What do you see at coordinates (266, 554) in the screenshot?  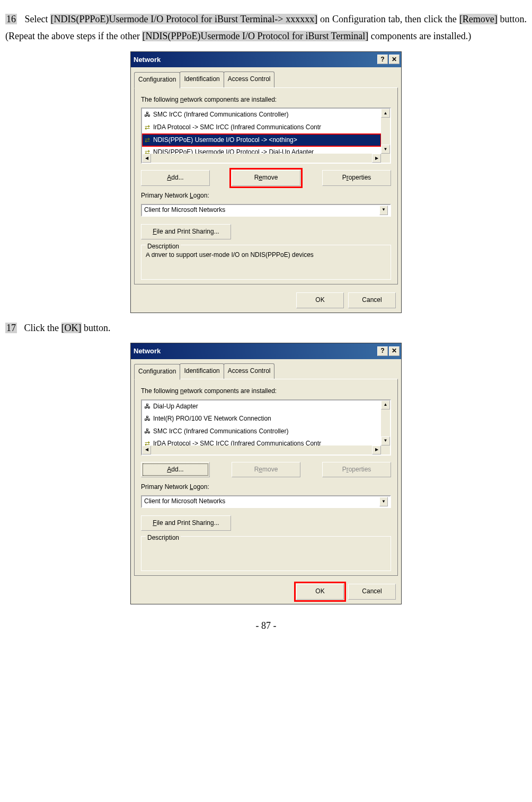 I see `description-fieldset: Description` at bounding box center [266, 554].